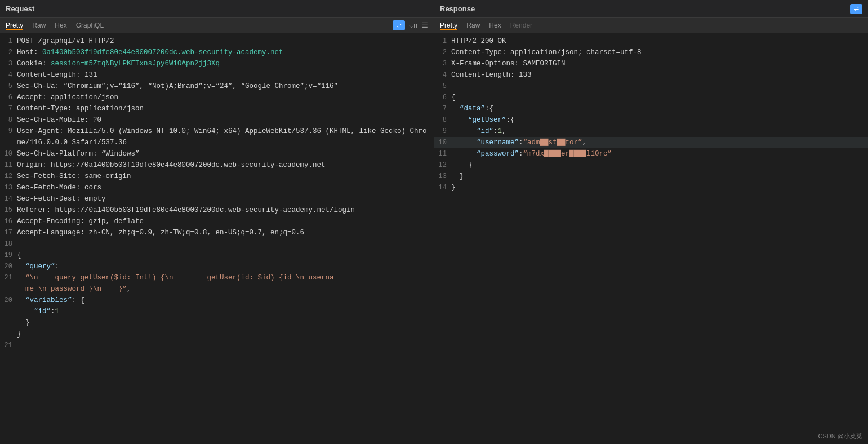 This screenshot has width=868, height=444. I want to click on response-line-12: 12 }, so click(651, 165).